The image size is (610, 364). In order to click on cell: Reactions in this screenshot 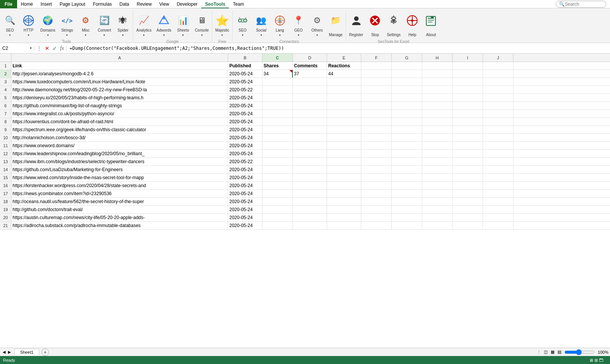, I will do `click(344, 66)`.